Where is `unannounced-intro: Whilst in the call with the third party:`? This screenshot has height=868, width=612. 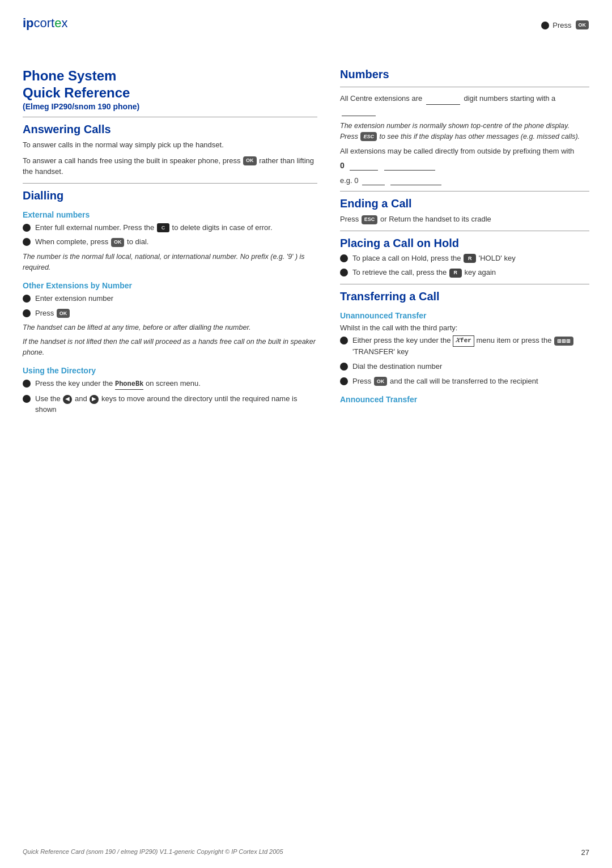
unannounced-intro: Whilst in the call with the third party: is located at coordinates (465, 327).